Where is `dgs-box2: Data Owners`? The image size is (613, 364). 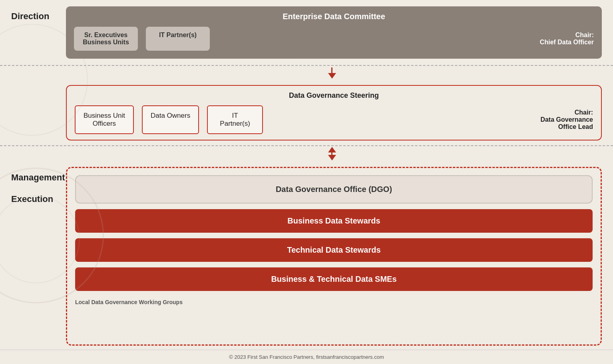
dgs-box2: Data Owners is located at coordinates (170, 120).